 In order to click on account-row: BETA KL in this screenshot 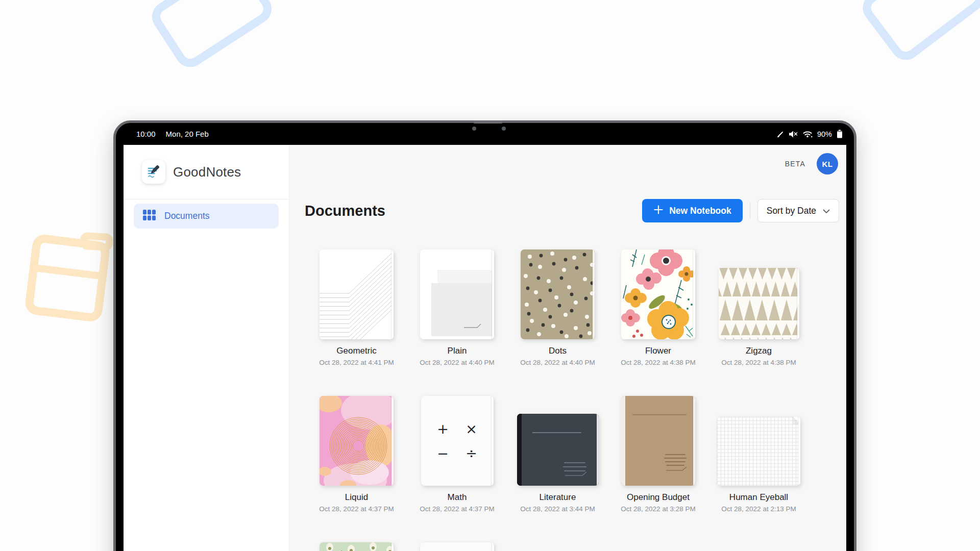, I will do `click(568, 160)`.